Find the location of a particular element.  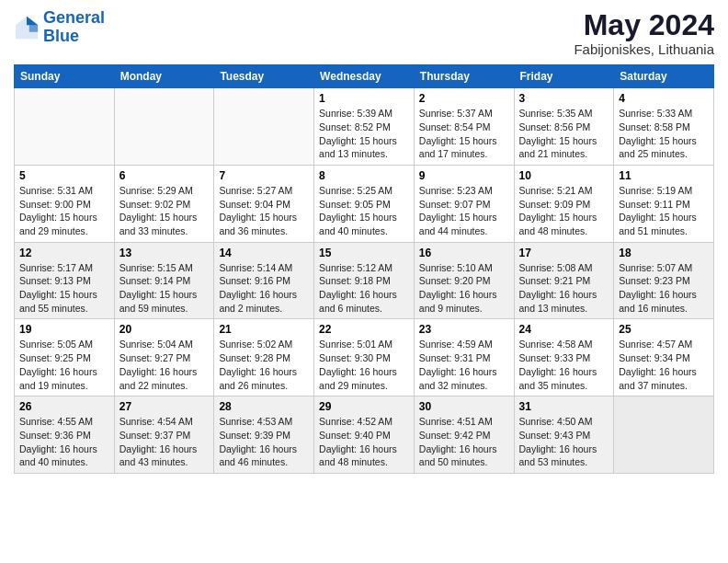

day-info: Sunrise: 5:14 AMSunset: 9:16 PMDaylight:… is located at coordinates (264, 289).